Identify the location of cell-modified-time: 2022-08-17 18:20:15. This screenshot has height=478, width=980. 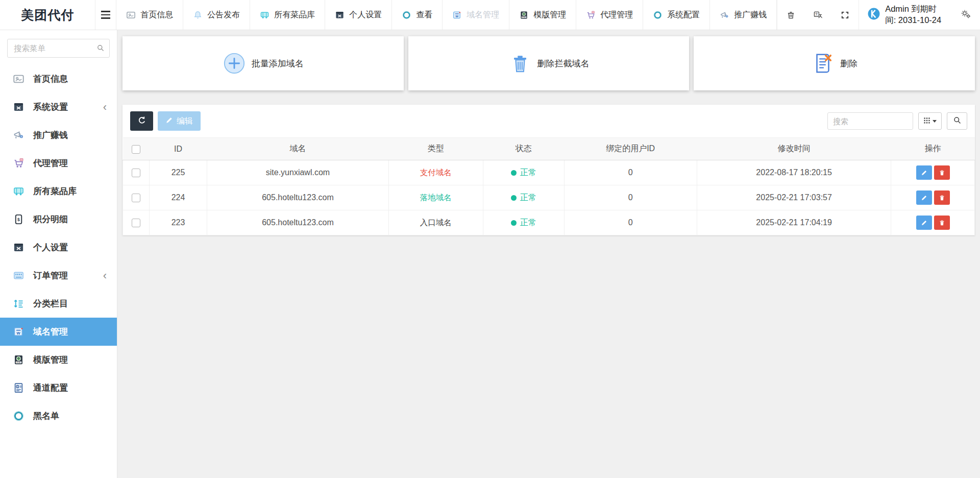
(794, 173).